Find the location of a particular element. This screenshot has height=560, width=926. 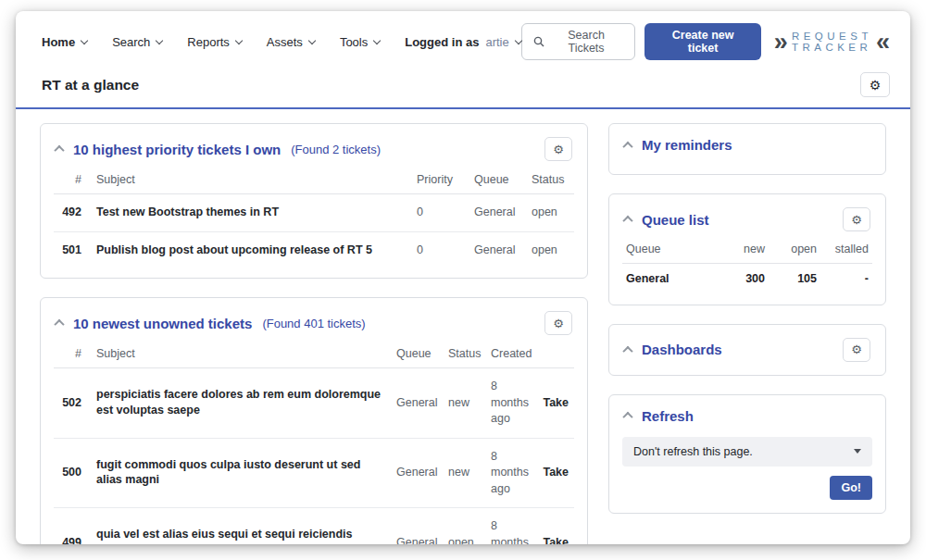

search-tickets-label: Search Tickets is located at coordinates (587, 42).